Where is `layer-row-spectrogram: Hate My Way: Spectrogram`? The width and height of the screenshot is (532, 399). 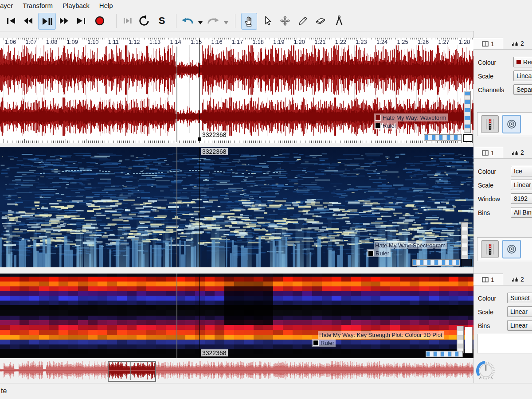 layer-row-spectrogram: Hate My Way: Spectrogram is located at coordinates (411, 245).